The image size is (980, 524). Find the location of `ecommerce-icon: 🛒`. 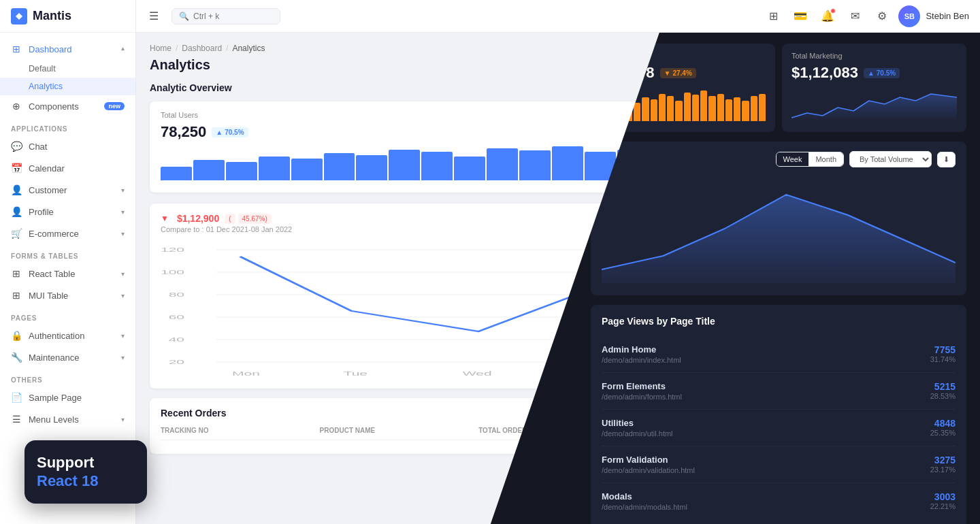

ecommerce-icon: 🛒 is located at coordinates (16, 233).